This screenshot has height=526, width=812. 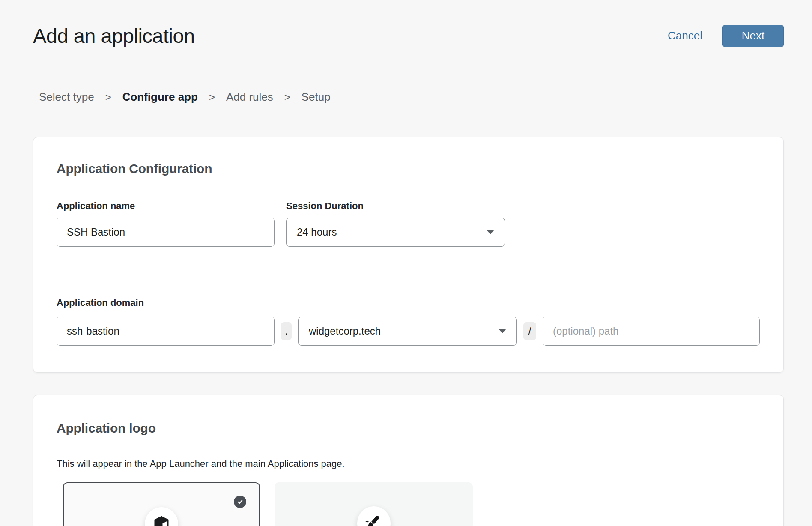 What do you see at coordinates (161, 520) in the screenshot?
I see `cube-icon` at bounding box center [161, 520].